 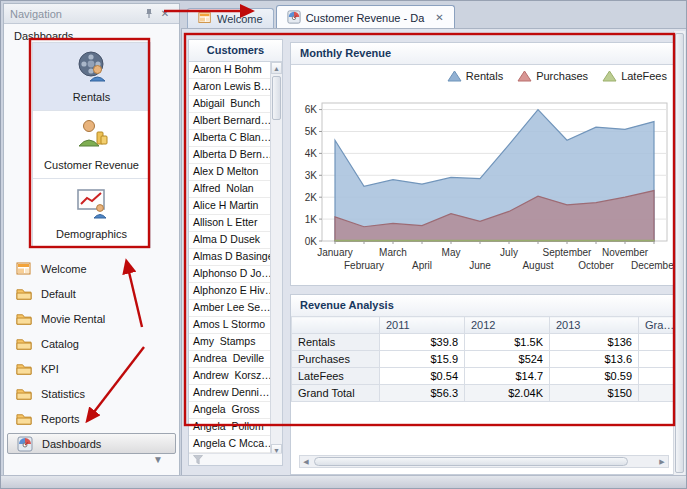 I want to click on dashboard-button-customer-revenue: Customer Revenue, so click(x=92, y=145).